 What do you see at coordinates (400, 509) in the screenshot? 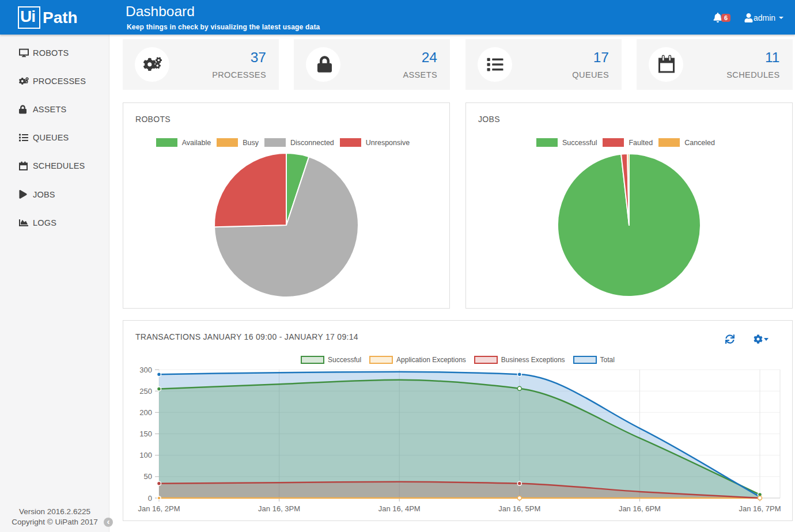
I see `svg-text: Jan 16, 4PM` at bounding box center [400, 509].